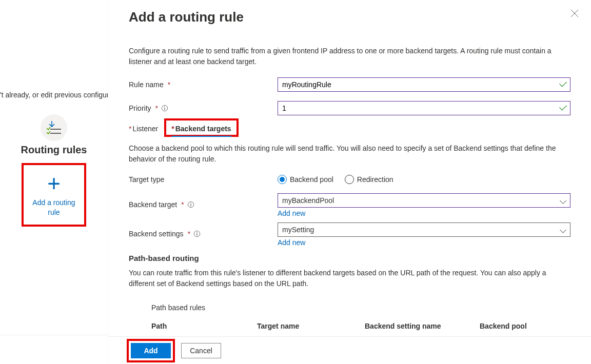 The image size is (591, 364). What do you see at coordinates (306, 179) in the screenshot?
I see `radio-backend-pool: Backend pool` at bounding box center [306, 179].